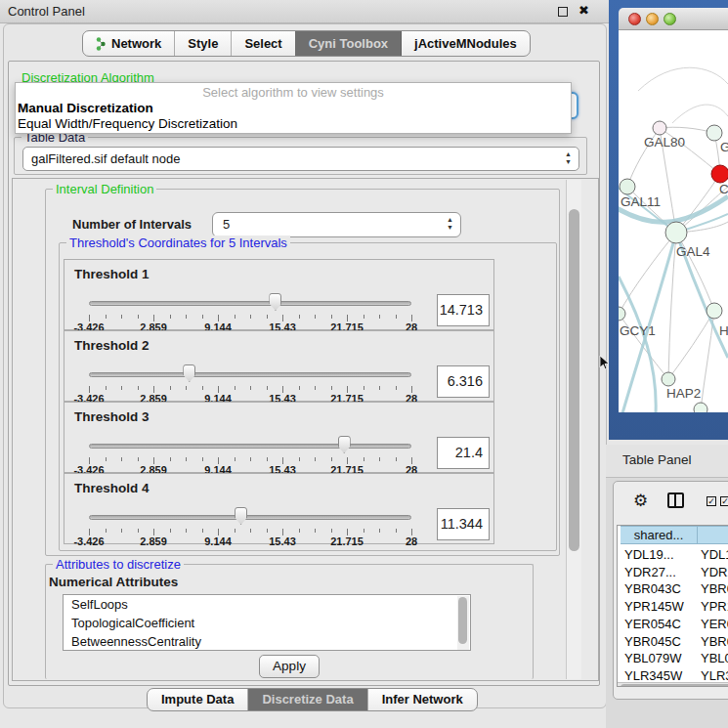  What do you see at coordinates (267, 623) in the screenshot?
I see `list-item: TopologicalCoefficient` at bounding box center [267, 623].